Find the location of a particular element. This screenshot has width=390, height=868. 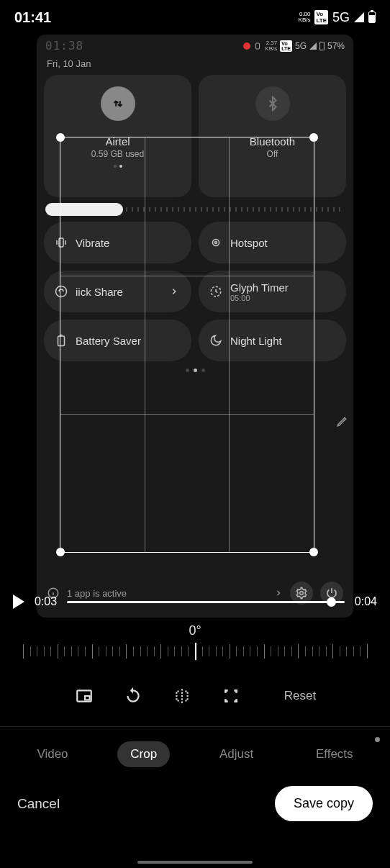

battery-icon is located at coordinates (372, 17).